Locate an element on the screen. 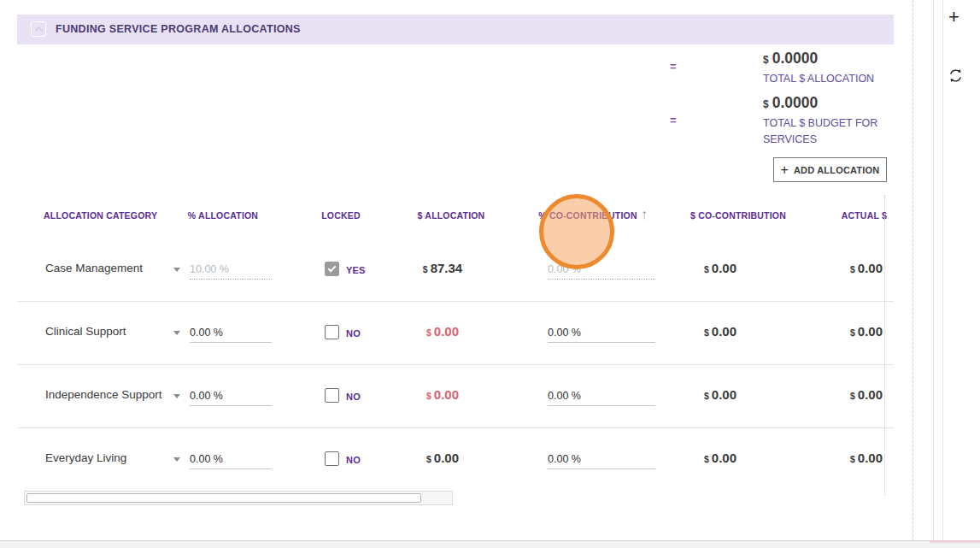  allocation-amount: $87.34 is located at coordinates (443, 268).